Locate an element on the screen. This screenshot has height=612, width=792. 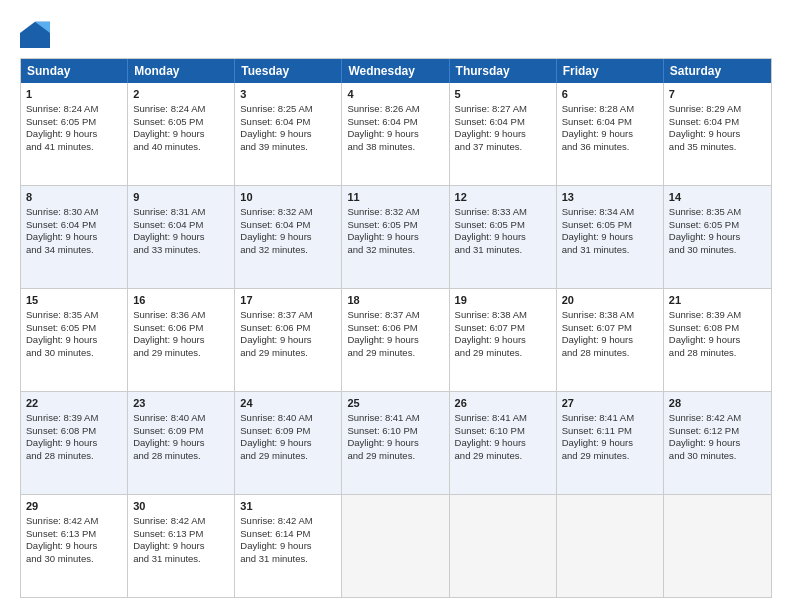
day-number: 31 is located at coordinates (288, 506).